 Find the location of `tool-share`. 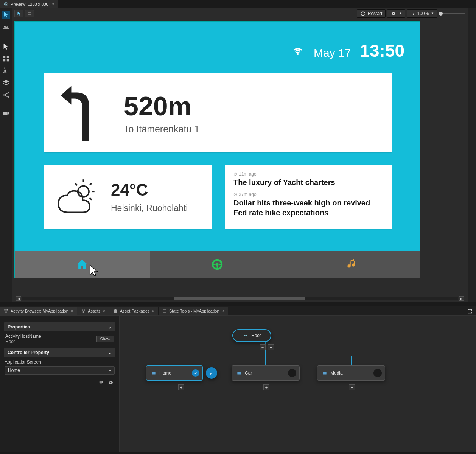

tool-share is located at coordinates (6, 95).